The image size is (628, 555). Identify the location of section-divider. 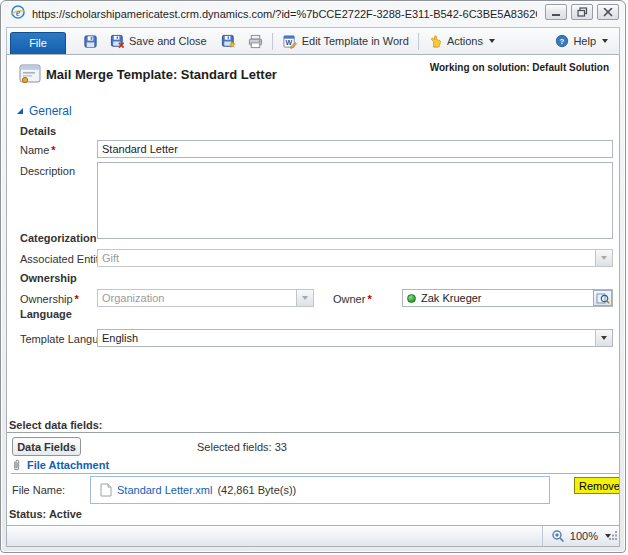
(313, 432).